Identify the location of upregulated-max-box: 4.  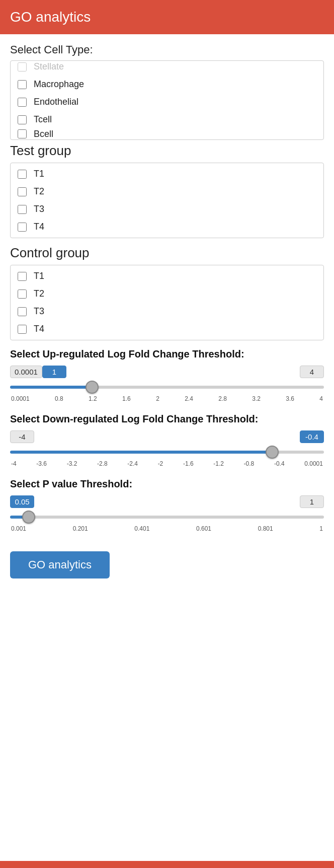
(312, 372).